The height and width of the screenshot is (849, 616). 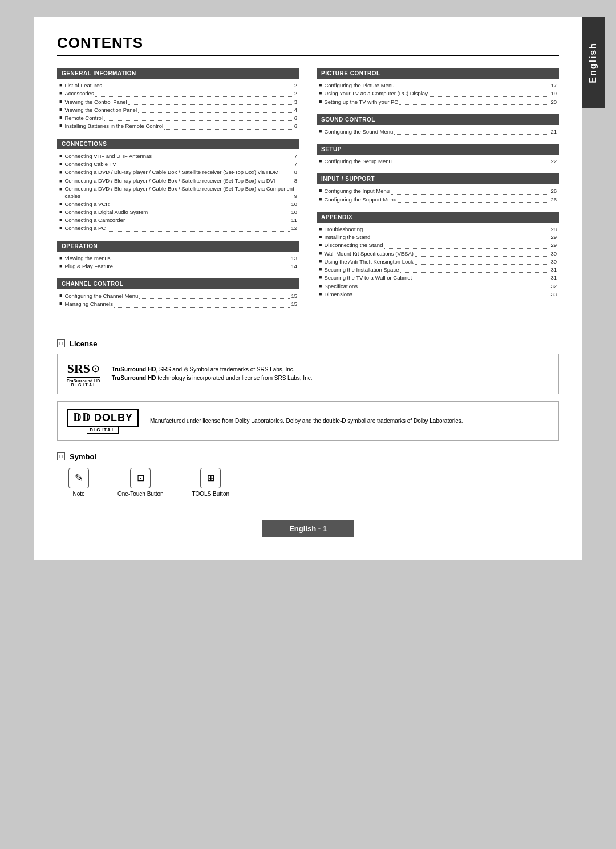 What do you see at coordinates (178, 266) in the screenshot?
I see `list-item: ■ Plug & Play Feature 14` at bounding box center [178, 266].